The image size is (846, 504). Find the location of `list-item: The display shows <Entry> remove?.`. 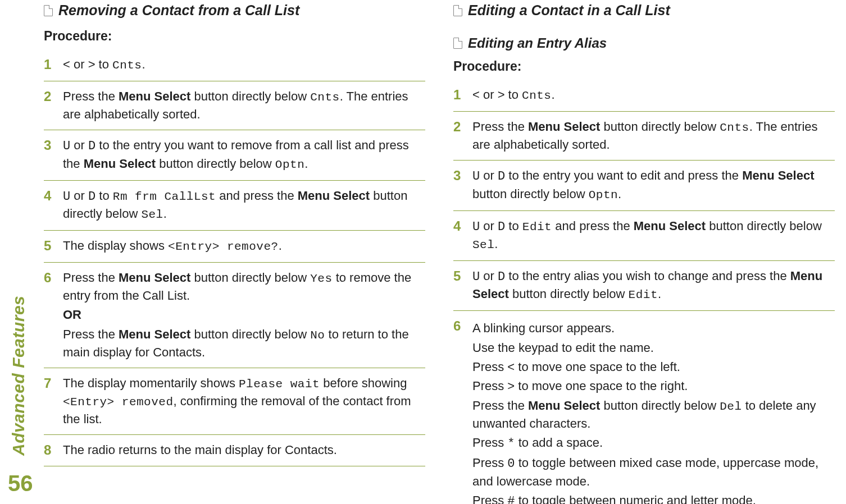

list-item: The display shows <Entry> remove?. is located at coordinates (235, 247).